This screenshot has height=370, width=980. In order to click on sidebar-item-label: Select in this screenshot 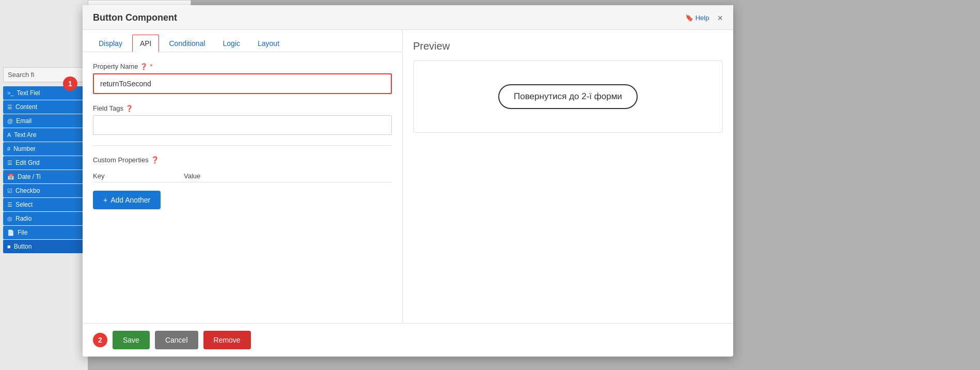, I will do `click(24, 205)`.